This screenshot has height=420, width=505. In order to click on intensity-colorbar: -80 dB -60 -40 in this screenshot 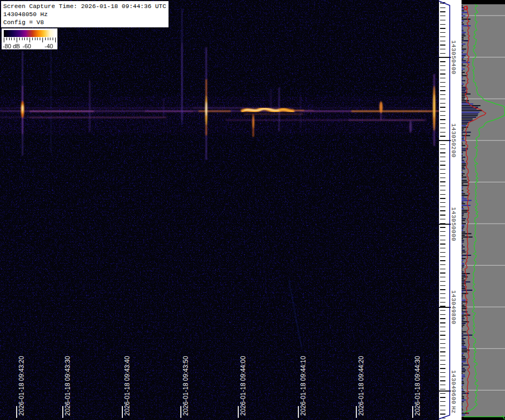, I will do `click(30, 39)`.